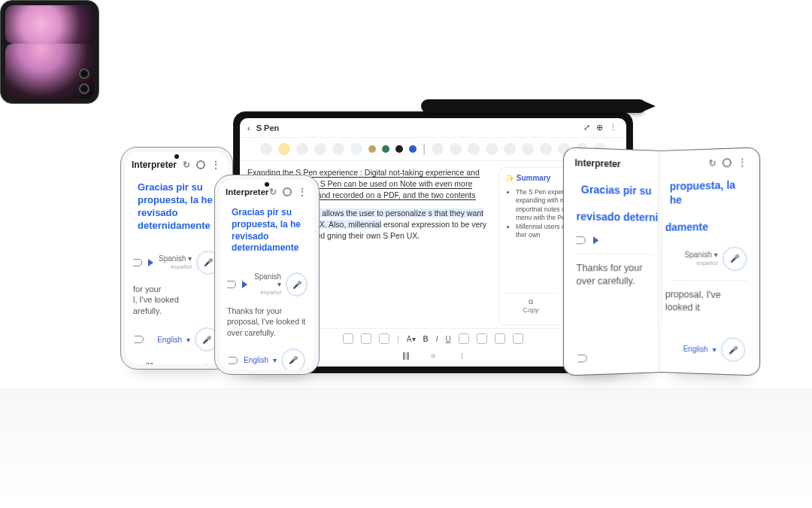 The height and width of the screenshot is (508, 812). I want to click on fold-left-pane: Interpreter Gracias pir su revisado dete…, so click(614, 261).